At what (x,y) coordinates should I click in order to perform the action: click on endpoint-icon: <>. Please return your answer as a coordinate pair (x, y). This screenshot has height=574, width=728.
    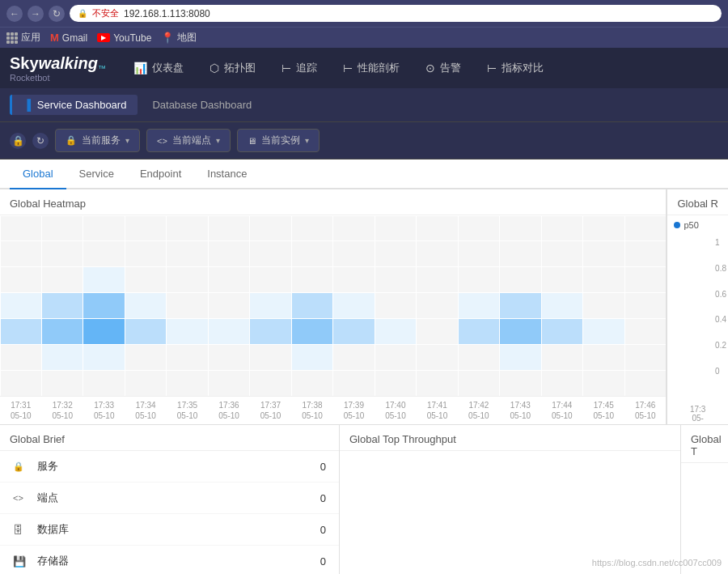
    Looking at the image, I should click on (21, 498).